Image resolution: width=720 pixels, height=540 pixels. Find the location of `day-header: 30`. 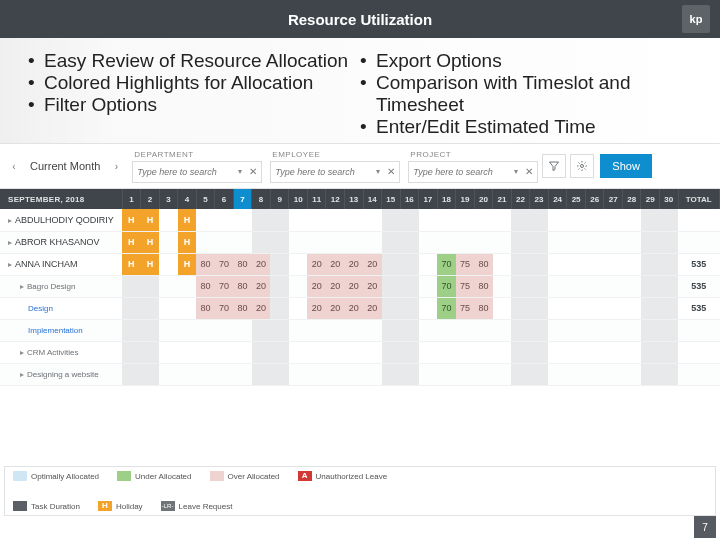

day-header: 30 is located at coordinates (670, 199).